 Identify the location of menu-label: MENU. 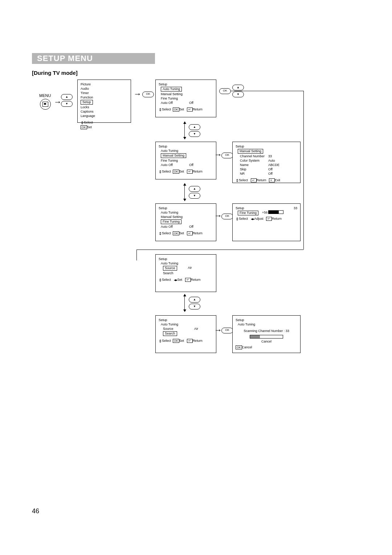
(45, 96).